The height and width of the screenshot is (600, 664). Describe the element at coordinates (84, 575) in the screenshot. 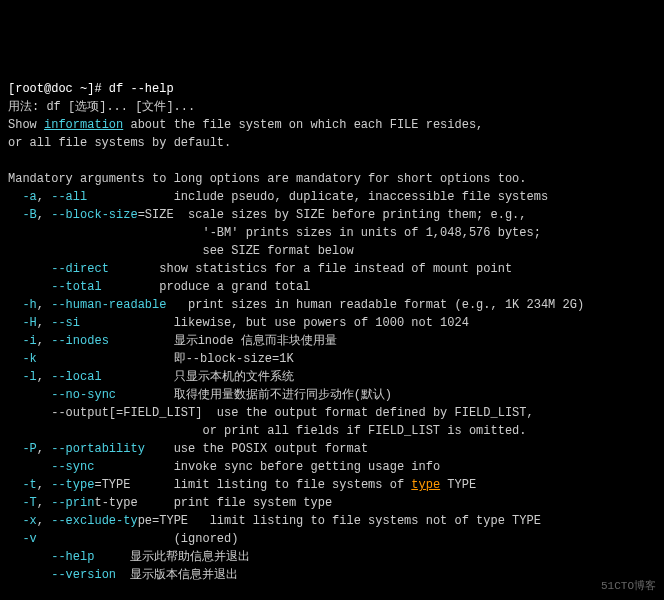

I see `option-long: --version` at that location.